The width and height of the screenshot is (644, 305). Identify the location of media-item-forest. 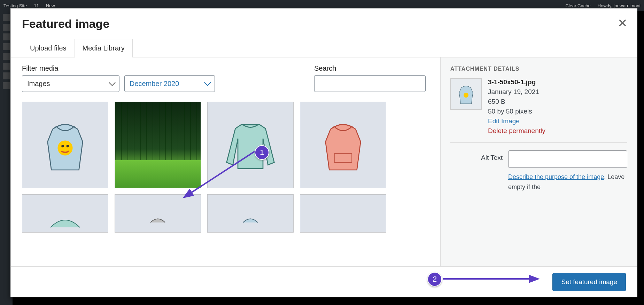
(158, 145).